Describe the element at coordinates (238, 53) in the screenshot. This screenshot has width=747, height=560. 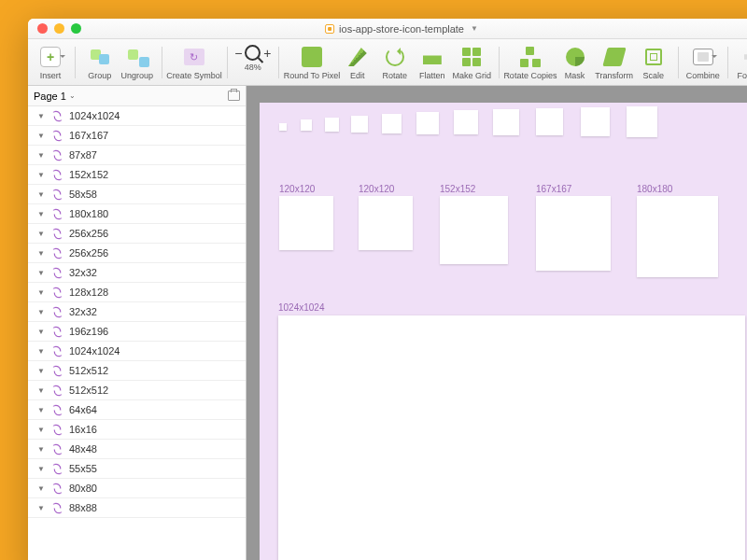
I see `zoom-out-button: −` at that location.